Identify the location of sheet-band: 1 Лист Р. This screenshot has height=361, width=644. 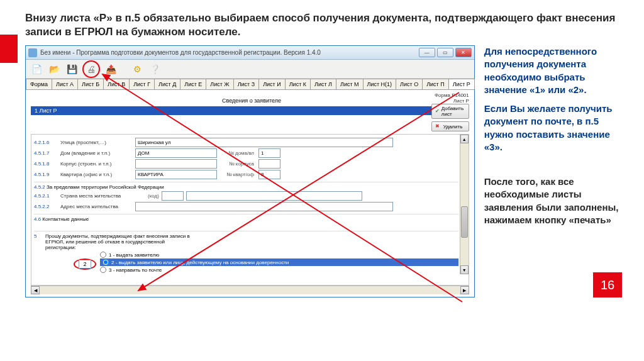
(250, 111).